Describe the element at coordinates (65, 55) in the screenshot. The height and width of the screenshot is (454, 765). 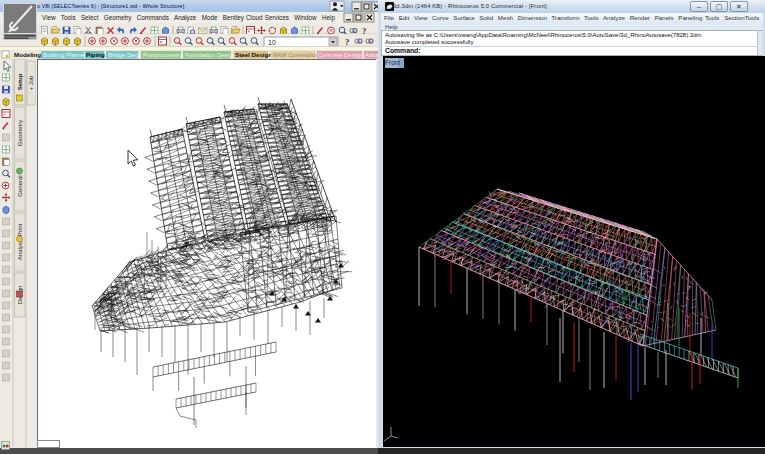
I see `svg-text: Building Planner` at that location.